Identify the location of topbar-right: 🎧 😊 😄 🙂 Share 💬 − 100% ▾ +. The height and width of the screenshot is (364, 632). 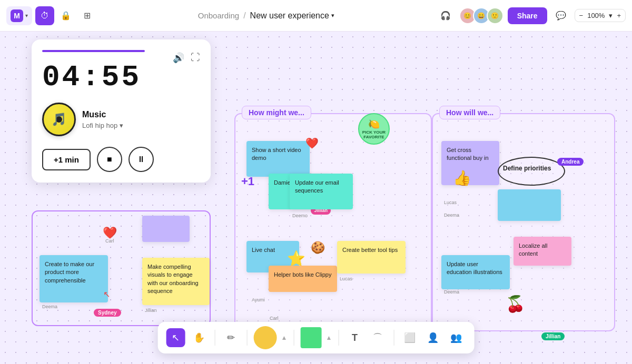
(531, 16).